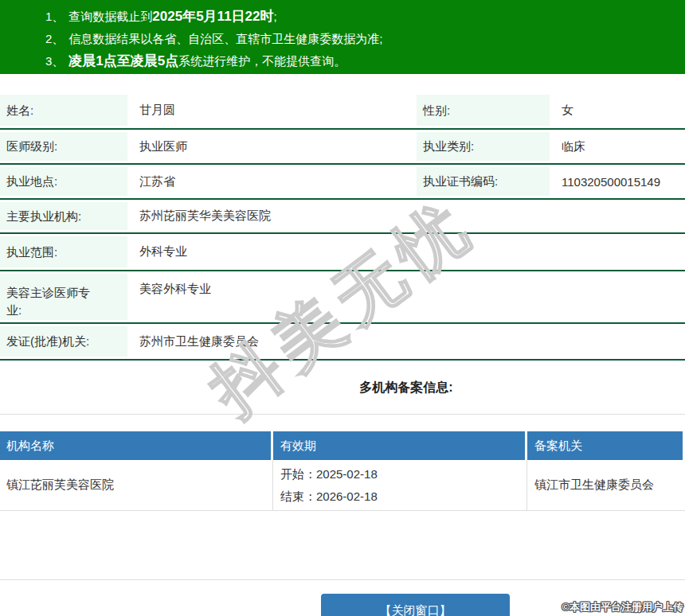  What do you see at coordinates (342, 471) in the screenshot?
I see `multi-institution-table: 机构名称 有效期 备案机关 镇江芘丽芙美容医院 开始：2025-02-18 结束…` at bounding box center [342, 471].